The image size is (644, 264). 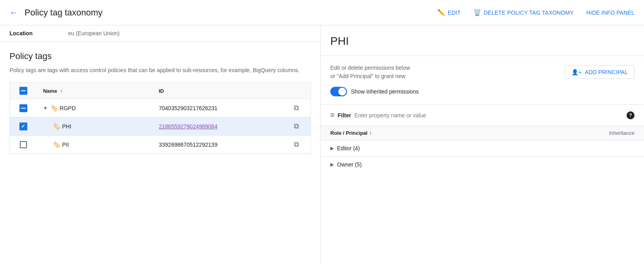 What do you see at coordinates (332, 148) in the screenshot?
I see `editor-expand-icon: ▶` at bounding box center [332, 148].